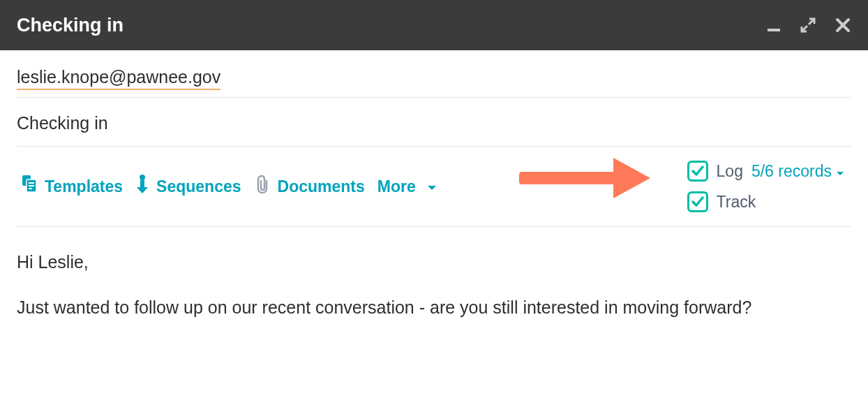  What do you see at coordinates (142, 186) in the screenshot?
I see `sequences-icon` at bounding box center [142, 186].